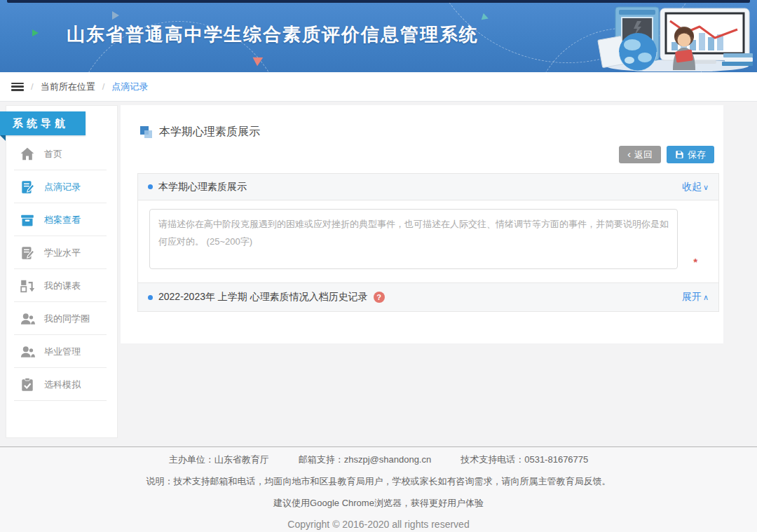  I want to click on help-icon: ?, so click(379, 297).